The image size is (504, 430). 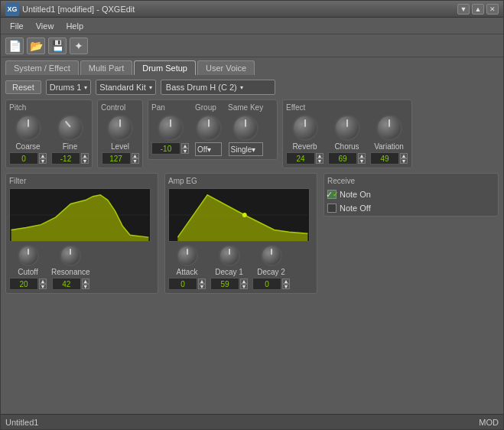 What do you see at coordinates (125, 87) in the screenshot?
I see `kit-dropdown: Standard Kit ▾` at bounding box center [125, 87].